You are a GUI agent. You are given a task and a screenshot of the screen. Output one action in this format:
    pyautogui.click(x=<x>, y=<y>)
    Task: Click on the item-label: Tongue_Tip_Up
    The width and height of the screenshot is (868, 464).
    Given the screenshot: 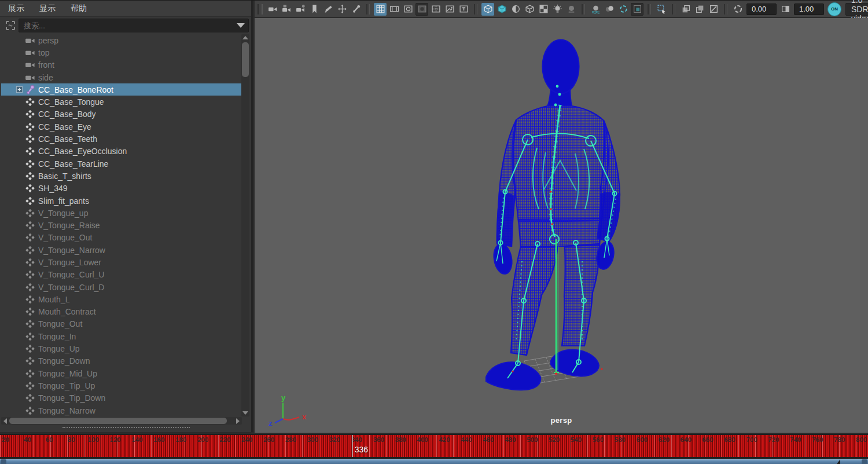 What is the action you would take?
    pyautogui.click(x=67, y=386)
    